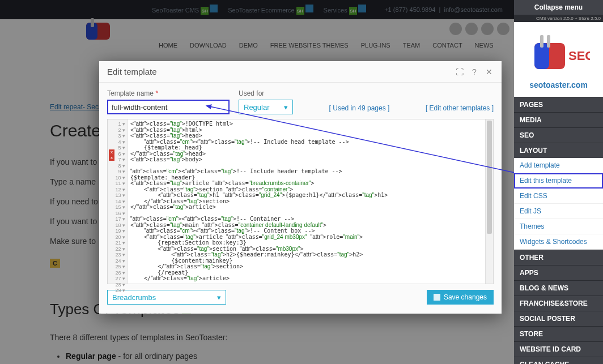 This screenshot has width=603, height=364. I want to click on sidebar-section-cleancache: CLEAN CACHE, so click(559, 360).